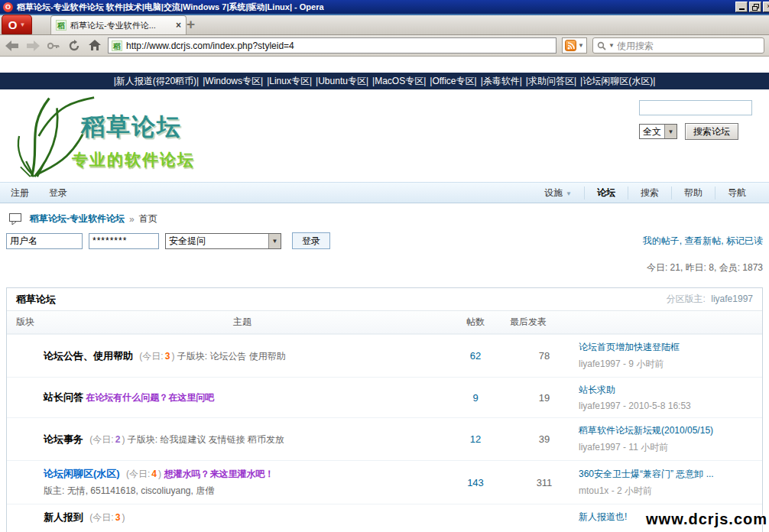 This screenshot has height=532, width=769. Describe the element at coordinates (223, 242) in the screenshot. I see `security-question-select: 安全提问 ▼` at that location.